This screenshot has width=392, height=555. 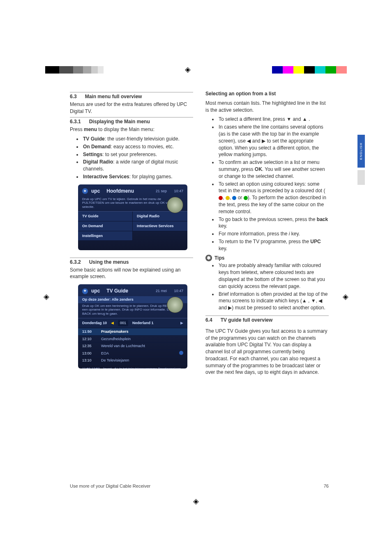 I want to click on menu-tile: TV Guide, so click(x=105, y=216).